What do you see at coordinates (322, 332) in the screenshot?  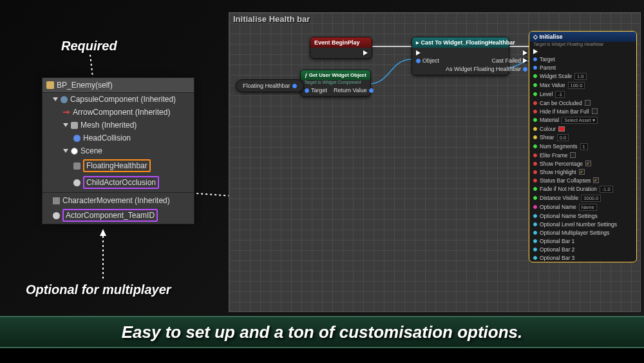 I see `bottom-banner: Easy to set up and a ton of customisatio…` at bounding box center [322, 332].